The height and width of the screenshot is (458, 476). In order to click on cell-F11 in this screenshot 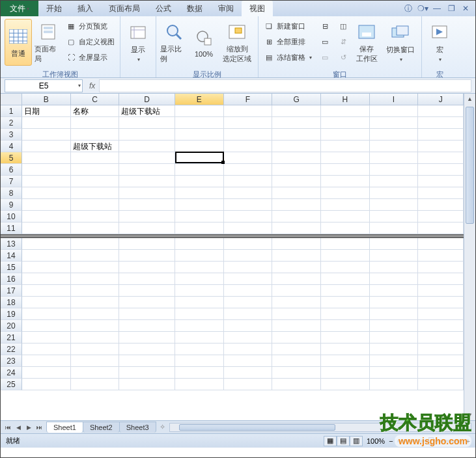, I will do `click(249, 228)`.